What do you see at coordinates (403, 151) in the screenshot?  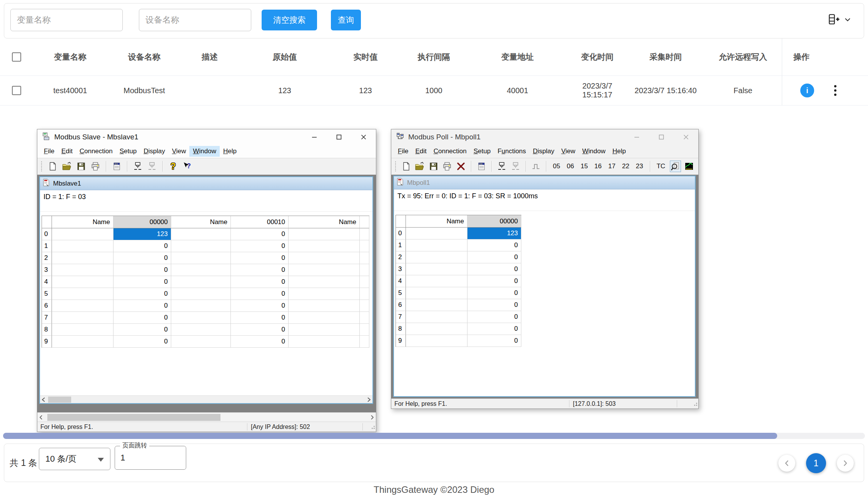 I see `menu-file: File` at bounding box center [403, 151].